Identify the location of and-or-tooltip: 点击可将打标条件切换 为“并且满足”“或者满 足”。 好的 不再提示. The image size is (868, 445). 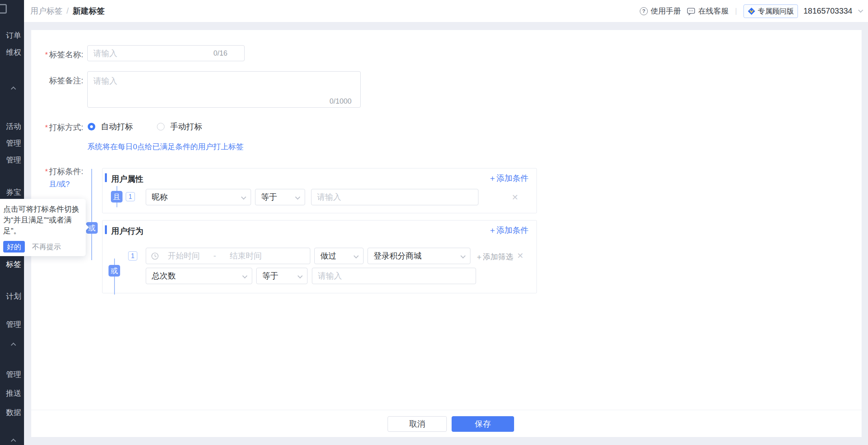
(43, 227).